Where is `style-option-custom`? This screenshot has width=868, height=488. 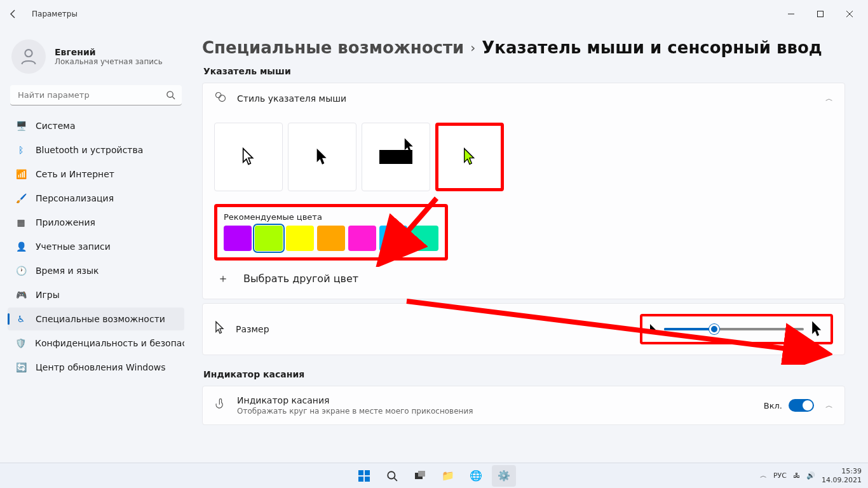 style-option-custom is located at coordinates (470, 157).